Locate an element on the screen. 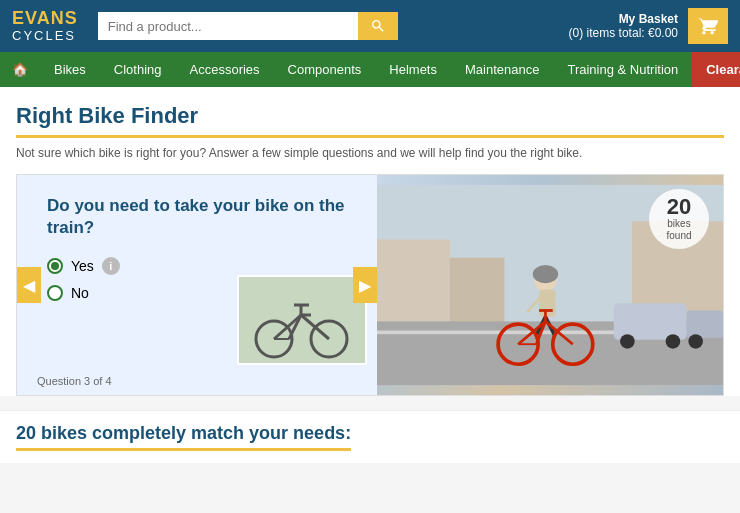 This screenshot has height=513, width=740. basket-info: My Basket (0) items total: €0.00 is located at coordinates (624, 26).